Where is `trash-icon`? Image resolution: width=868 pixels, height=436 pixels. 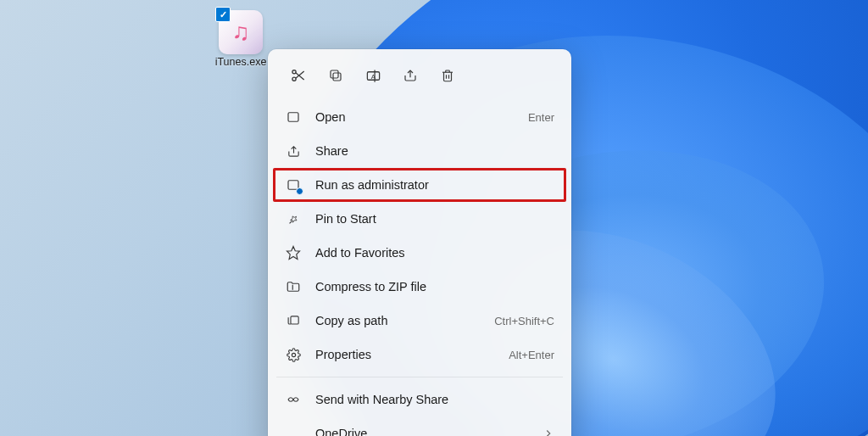
trash-icon is located at coordinates (448, 75).